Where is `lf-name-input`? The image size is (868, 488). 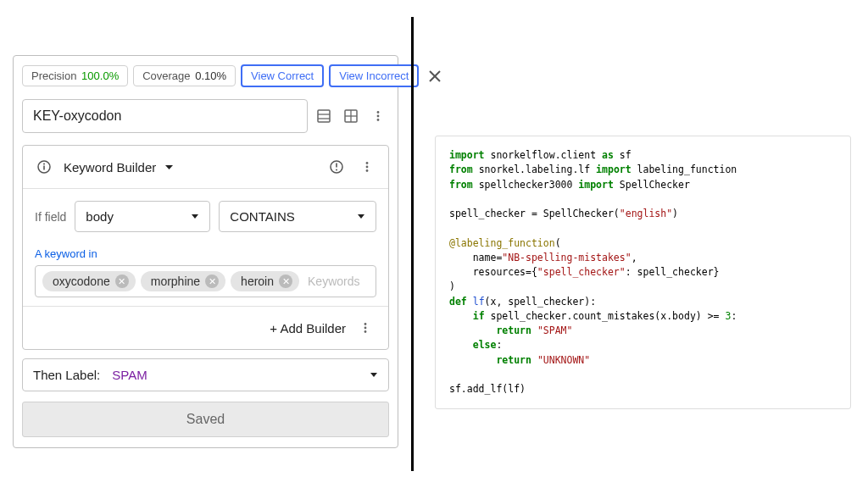
lf-name-input is located at coordinates (164, 116).